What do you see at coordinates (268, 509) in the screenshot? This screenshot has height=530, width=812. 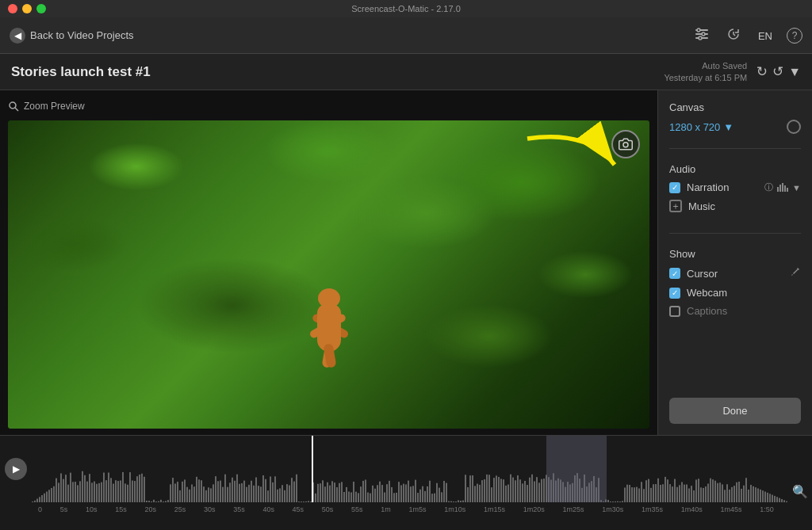 I see `ruler-mark: 40s` at bounding box center [268, 509].